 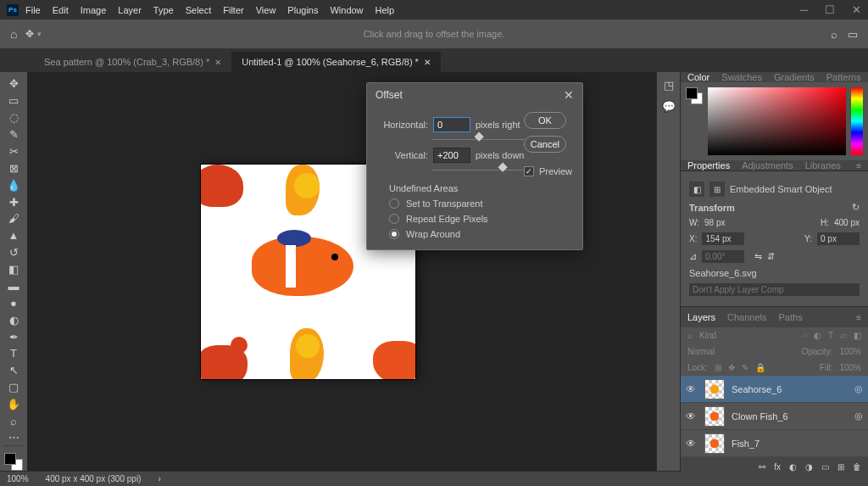 I want to click on filter-shape-icon: ▱, so click(x=843, y=336).